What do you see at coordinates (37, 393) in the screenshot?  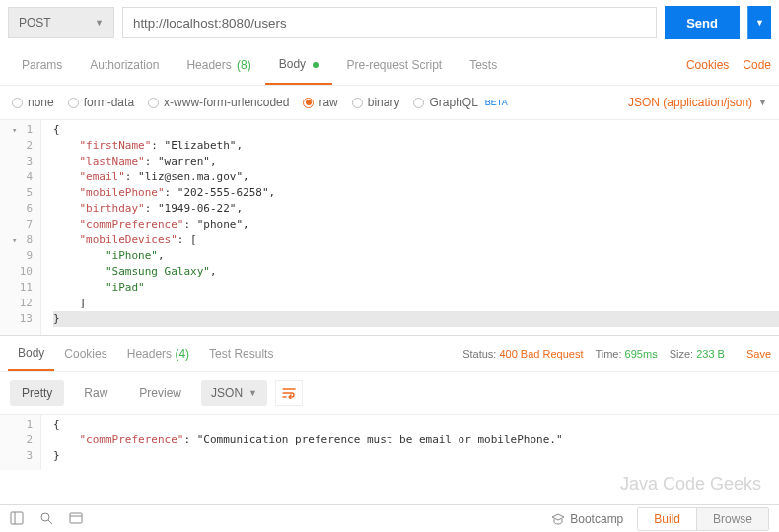 I see `view-pretty: Pretty` at bounding box center [37, 393].